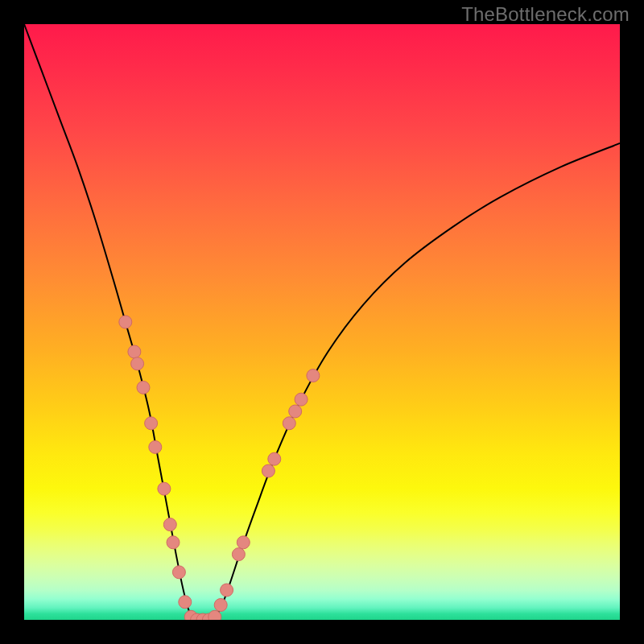  Describe the element at coordinates (219, 468) in the screenshot. I see `data-markers` at that location.